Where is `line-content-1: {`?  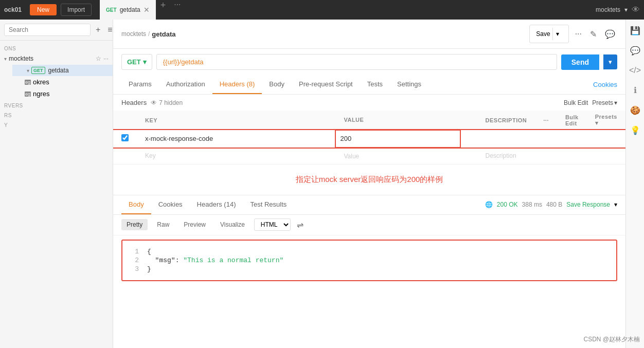
line-content-1: { is located at coordinates (149, 252).